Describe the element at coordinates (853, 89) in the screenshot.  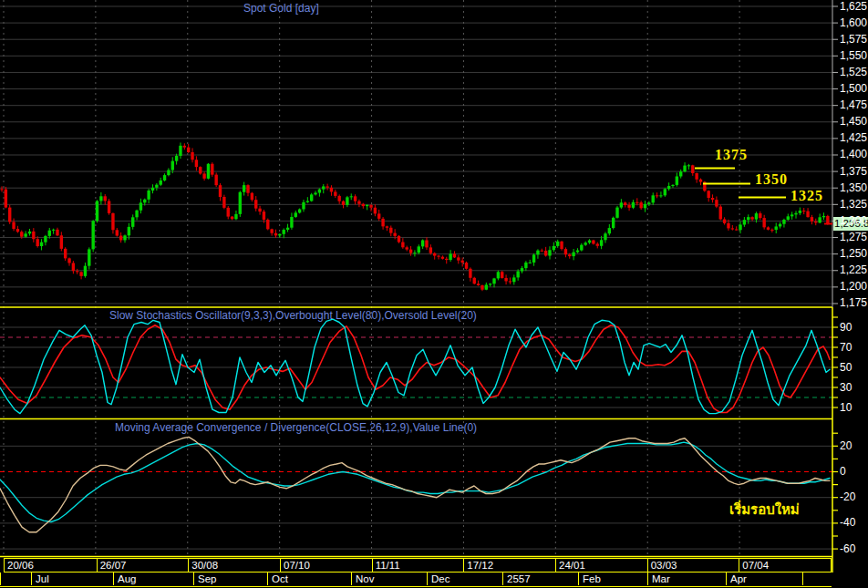
I see `price-axis-label: 1,500` at that location.